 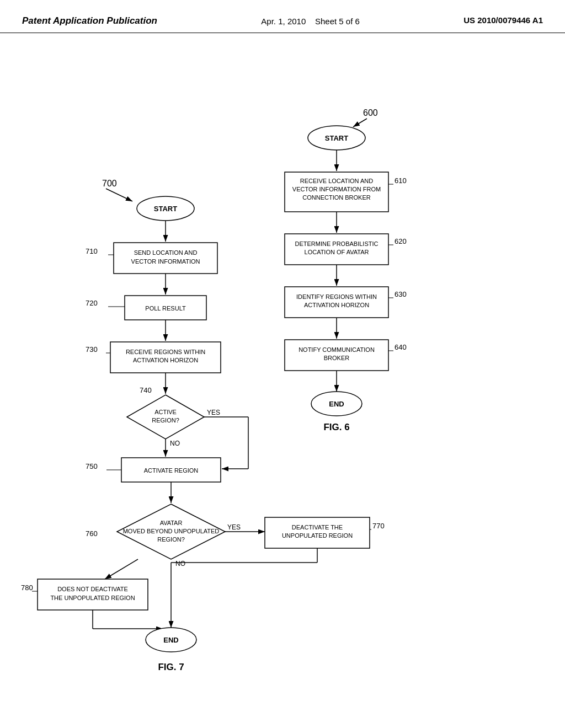 What do you see at coordinates (379, 526) in the screenshot?
I see `fig7-label-770: 770` at bounding box center [379, 526].